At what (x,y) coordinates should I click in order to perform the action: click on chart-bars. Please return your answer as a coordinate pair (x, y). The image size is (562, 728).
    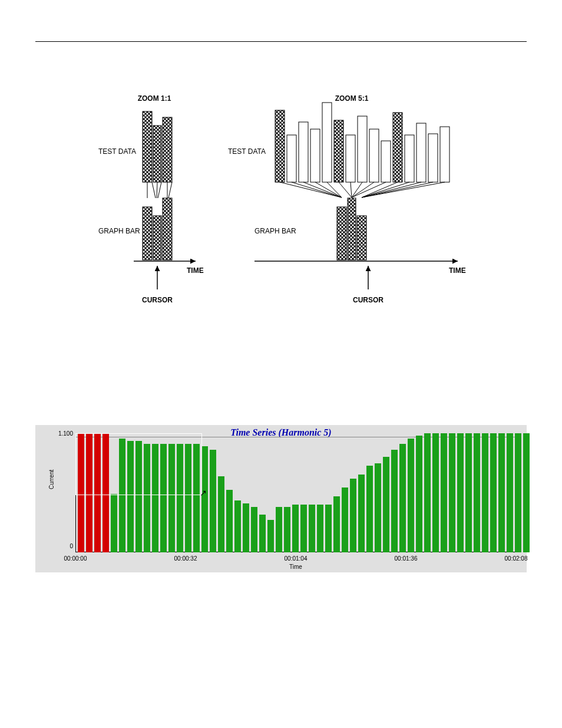
    Looking at the image, I should click on (296, 493).